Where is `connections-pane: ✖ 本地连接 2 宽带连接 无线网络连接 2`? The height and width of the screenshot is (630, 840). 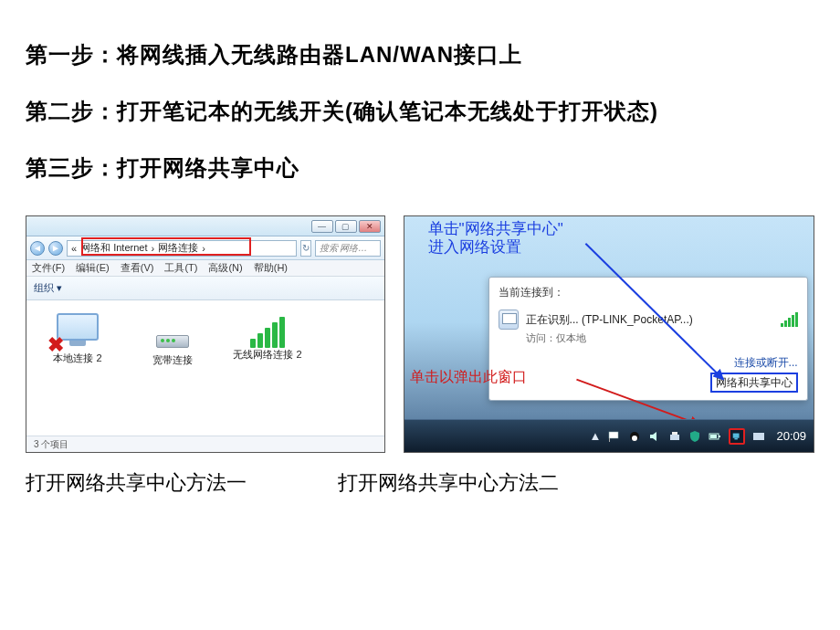
connections-pane: ✖ 本地连接 2 宽带连接 无线网络连接 2 is located at coordinates (205, 368).